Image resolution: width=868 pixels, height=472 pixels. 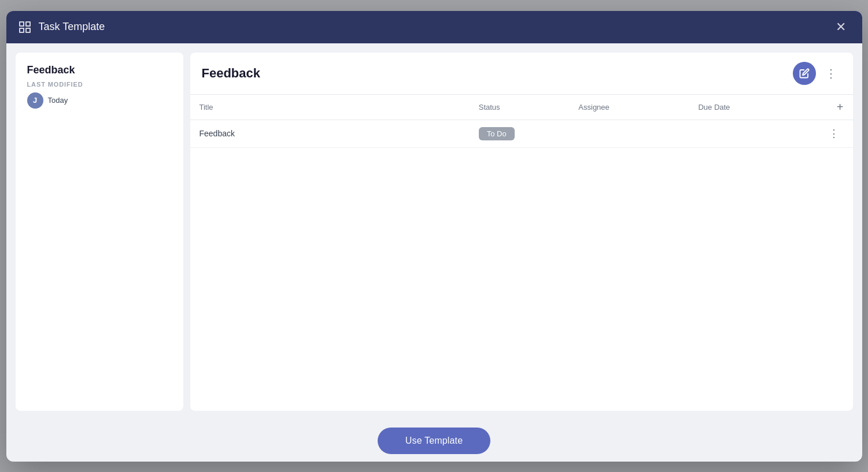 What do you see at coordinates (519, 107) in the screenshot?
I see `col-header-status: Status` at bounding box center [519, 107].